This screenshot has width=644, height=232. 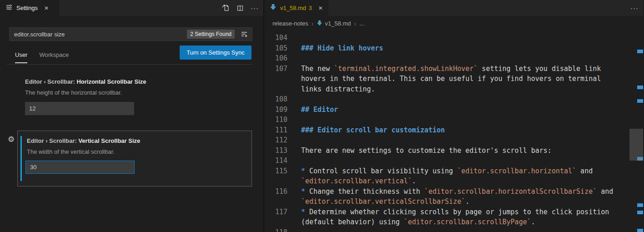 What do you see at coordinates (459, 212) in the screenshot?
I see `token-txt: Determine whether clicking scrolls by pa…` at bounding box center [459, 212].